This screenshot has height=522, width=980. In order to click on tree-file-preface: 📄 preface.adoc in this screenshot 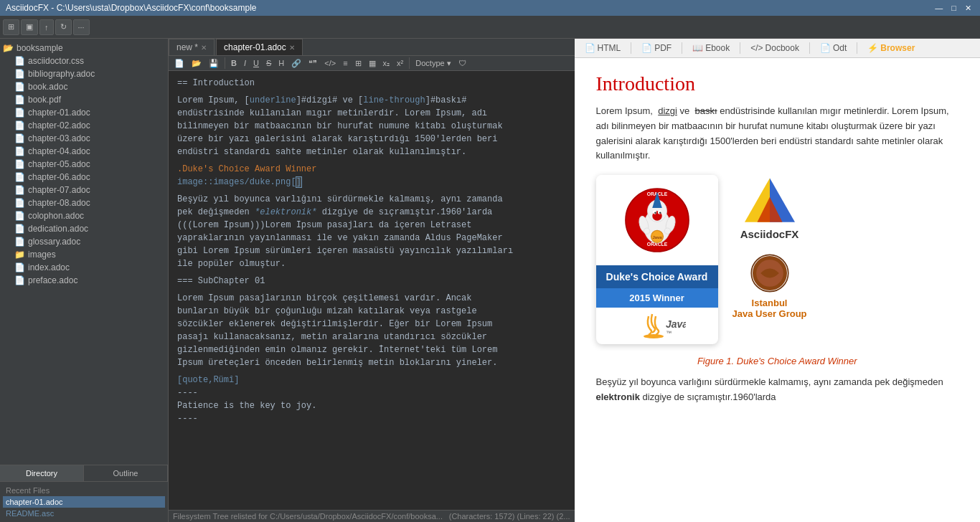, I will do `click(84, 280)`.